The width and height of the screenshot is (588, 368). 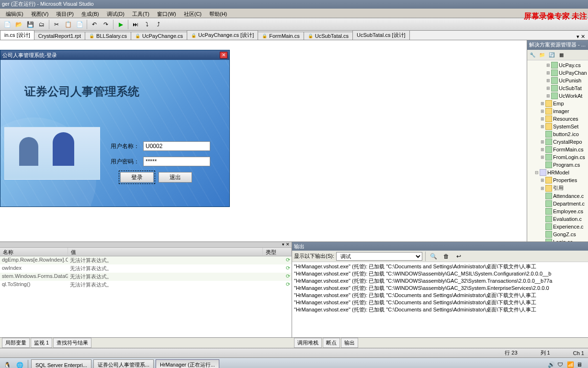 What do you see at coordinates (557, 142) in the screenshot?
I see `tree-item: ⊞CrystalRepo` at bounding box center [557, 142].